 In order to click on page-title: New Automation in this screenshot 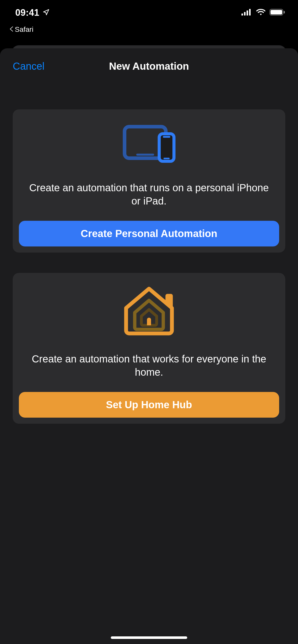, I will do `click(149, 66)`.